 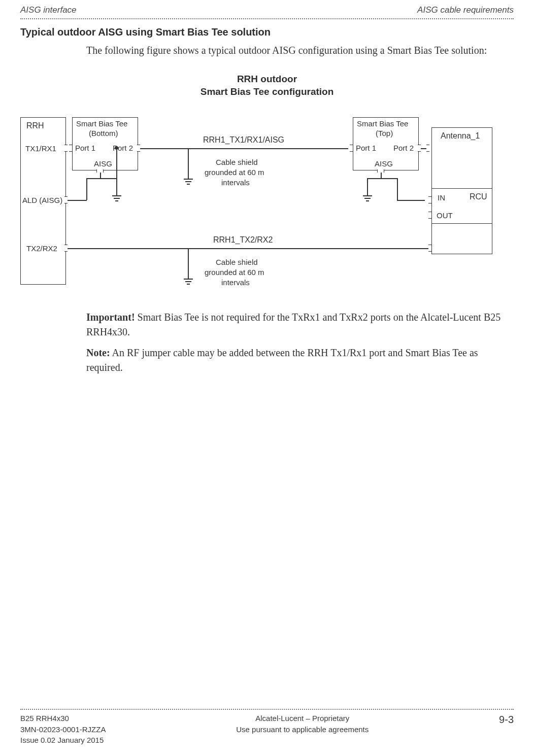 What do you see at coordinates (442, 198) in the screenshot?
I see `rcu-in-label: IN` at bounding box center [442, 198].